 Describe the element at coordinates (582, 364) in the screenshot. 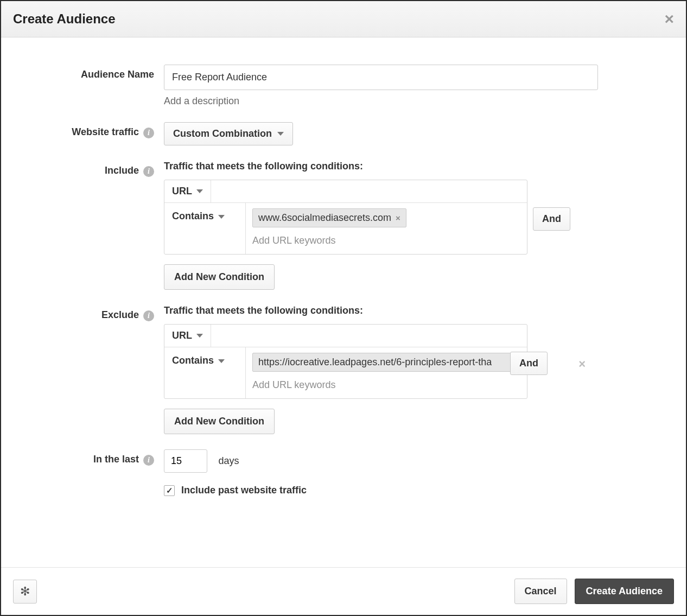

I see `remove-exclude-icon: ×` at that location.